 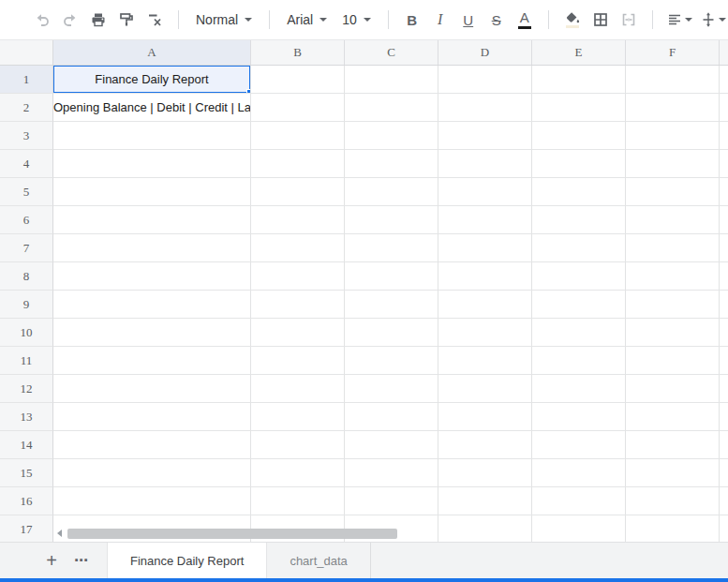 What do you see at coordinates (152, 417) in the screenshot?
I see `cell-a13` at bounding box center [152, 417].